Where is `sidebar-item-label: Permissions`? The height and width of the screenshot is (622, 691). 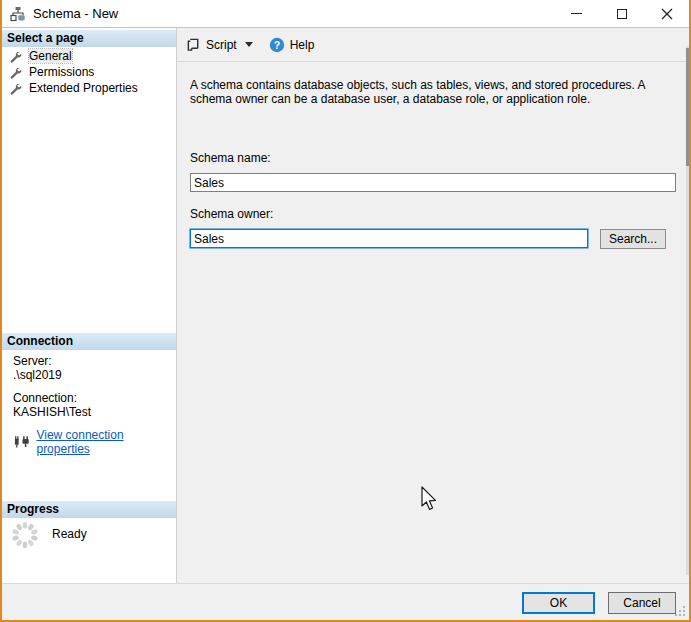
sidebar-item-label: Permissions is located at coordinates (62, 72).